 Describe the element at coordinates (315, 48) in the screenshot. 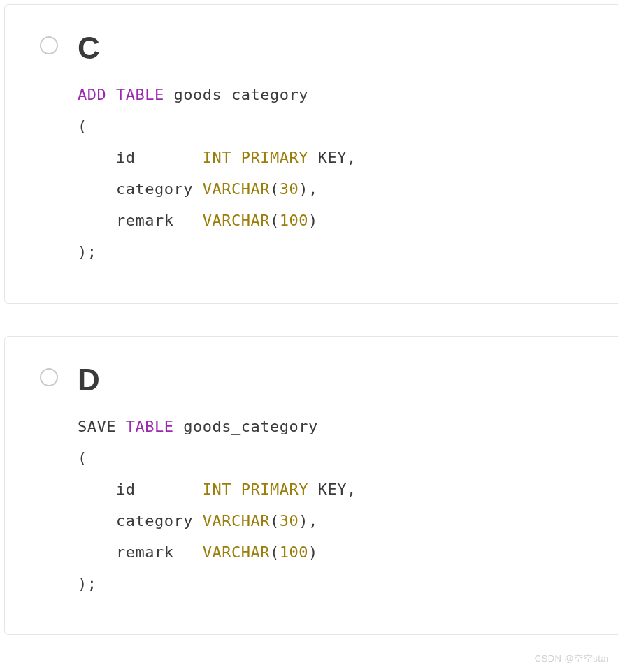

I see `option-header: C` at that location.